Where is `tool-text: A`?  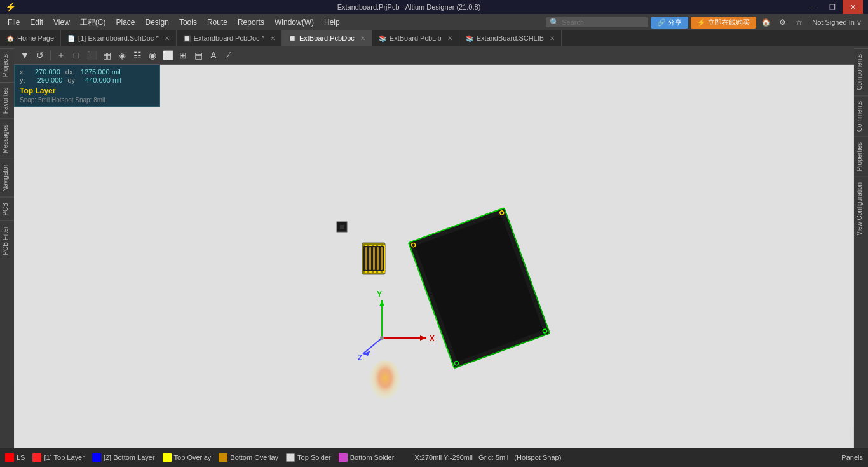
tool-text: A is located at coordinates (214, 55).